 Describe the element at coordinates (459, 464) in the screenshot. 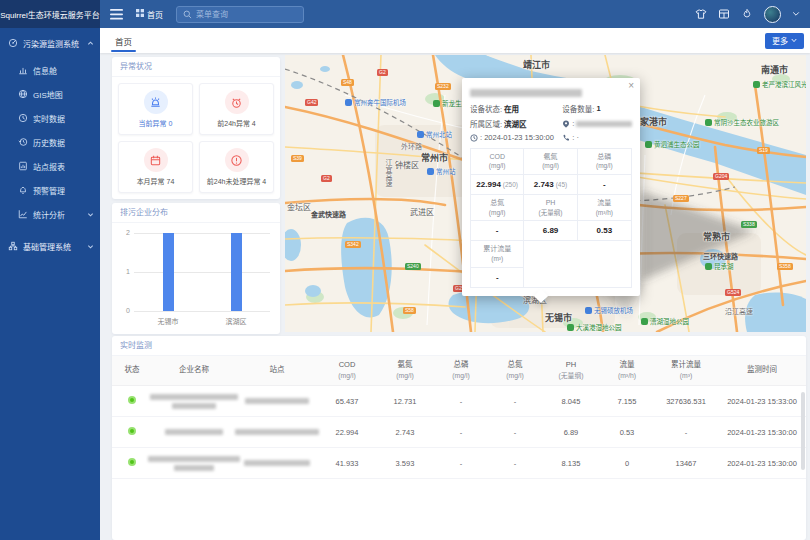

I see `table-row: 41.9333.593--8.1350134672024-01-23 15:30…` at that location.